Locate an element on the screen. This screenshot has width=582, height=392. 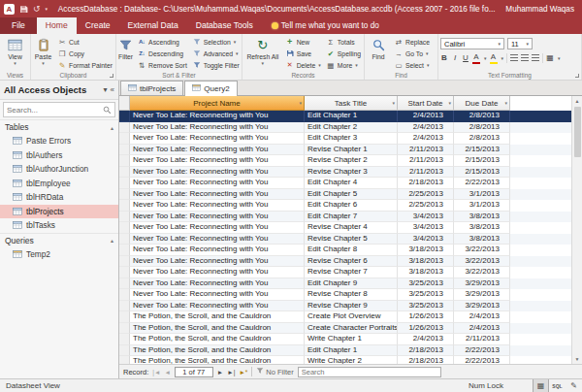
ascending-button: A↓Ascending is located at coordinates (162, 42).